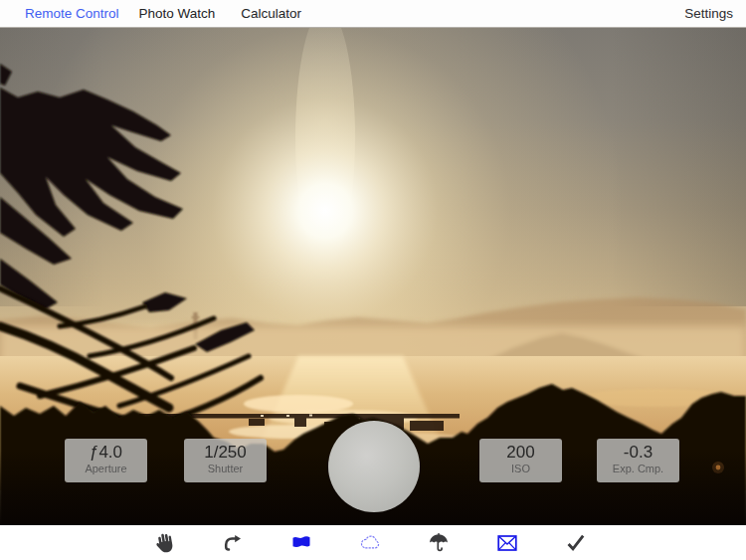  What do you see at coordinates (225, 469) in the screenshot?
I see `shutter-label: Shutter` at bounding box center [225, 469].